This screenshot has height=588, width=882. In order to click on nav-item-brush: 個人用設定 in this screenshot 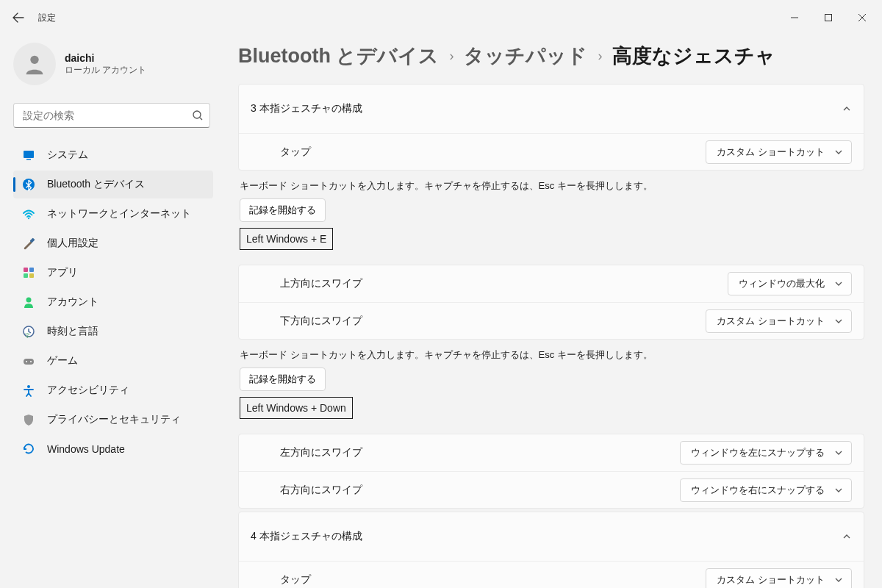, I will do `click(113, 243)`.